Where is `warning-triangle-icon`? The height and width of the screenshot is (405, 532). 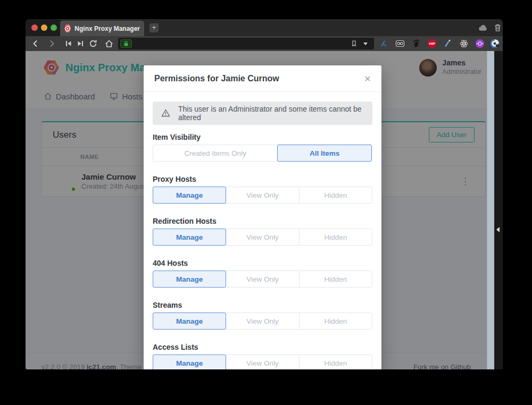 warning-triangle-icon is located at coordinates (166, 113).